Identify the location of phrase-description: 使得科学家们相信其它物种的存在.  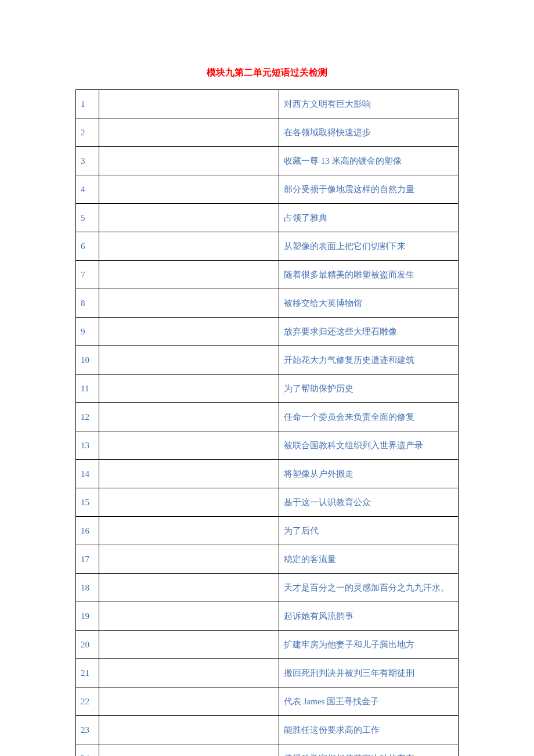
(369, 750).